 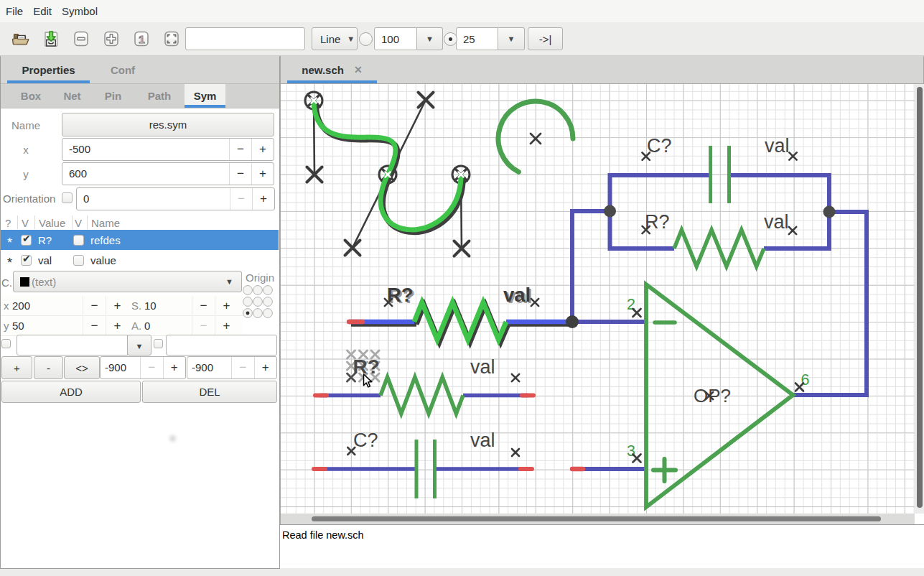 What do you see at coordinates (631, 451) in the screenshot?
I see `svg-text: 3` at bounding box center [631, 451].